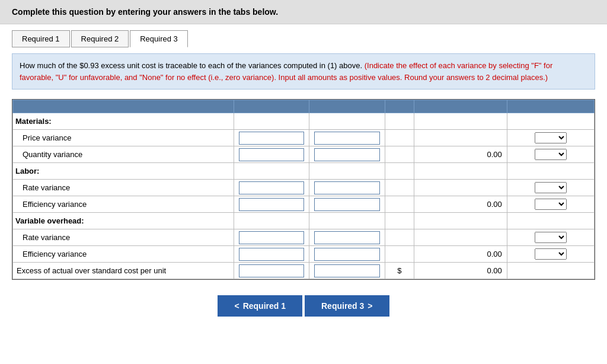 The image size is (607, 364). I want to click on select-varoh-rate-effect: F U None, so click(551, 237).